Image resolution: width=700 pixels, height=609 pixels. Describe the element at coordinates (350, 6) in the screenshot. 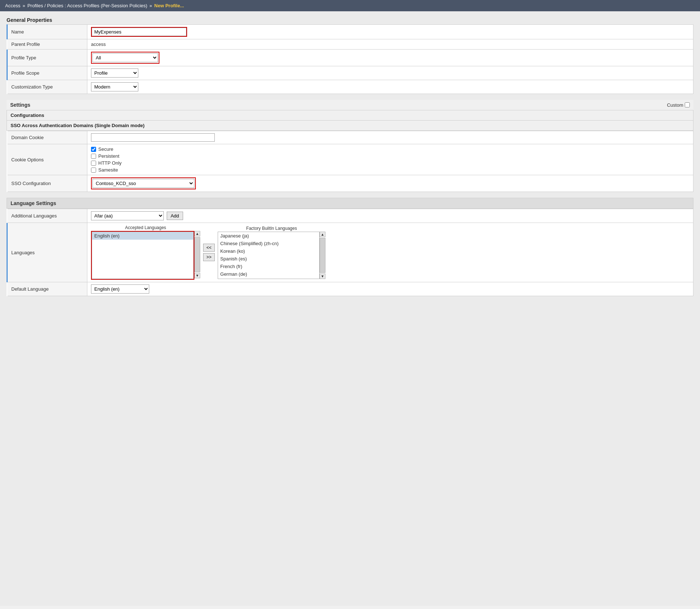

I see `top-navigation: Access » Profiles / Policies : Access Pr…` at that location.